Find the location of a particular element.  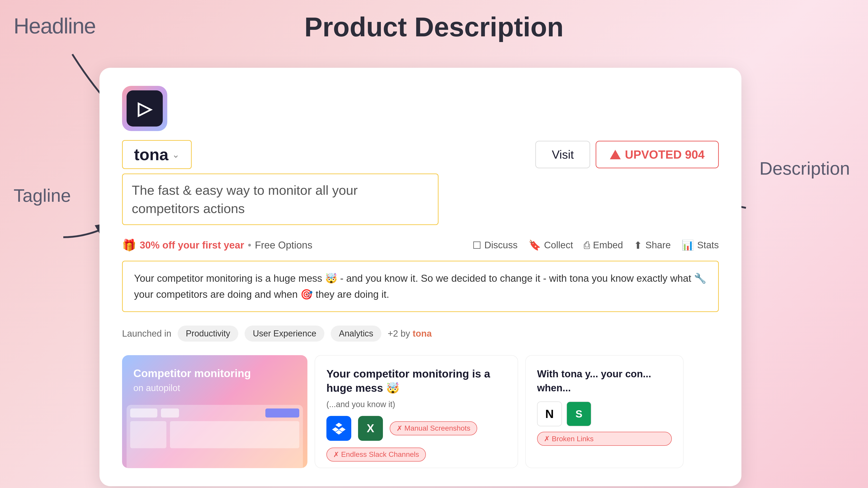

embed-icon: ⎙ is located at coordinates (587, 245).